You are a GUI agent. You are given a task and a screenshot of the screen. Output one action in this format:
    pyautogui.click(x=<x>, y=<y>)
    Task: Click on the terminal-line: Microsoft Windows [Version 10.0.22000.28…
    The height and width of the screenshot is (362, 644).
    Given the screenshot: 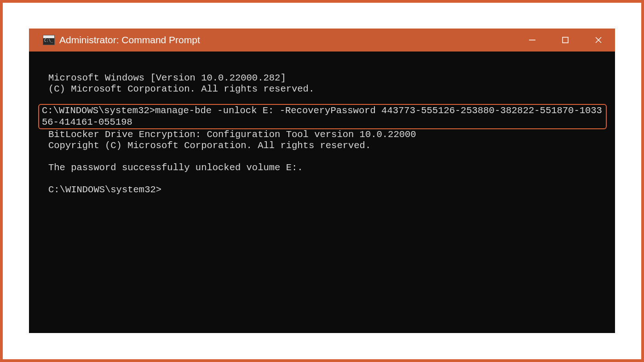 What is the action you would take?
    pyautogui.click(x=327, y=78)
    